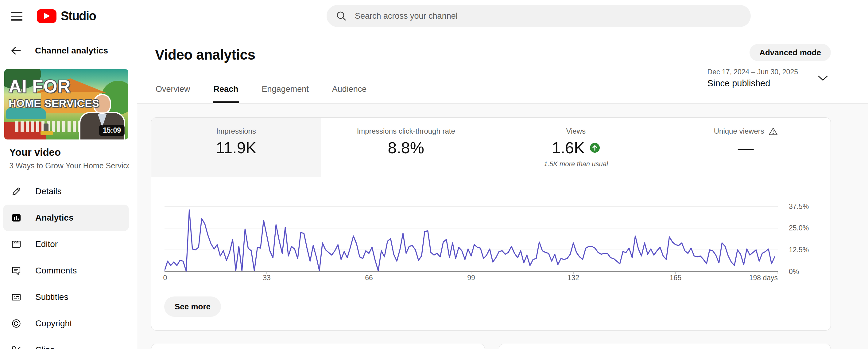 The width and height of the screenshot is (868, 349). Describe the element at coordinates (68, 264) in the screenshot. I see `sidebar-nav: Details Analytics Edi` at that location.